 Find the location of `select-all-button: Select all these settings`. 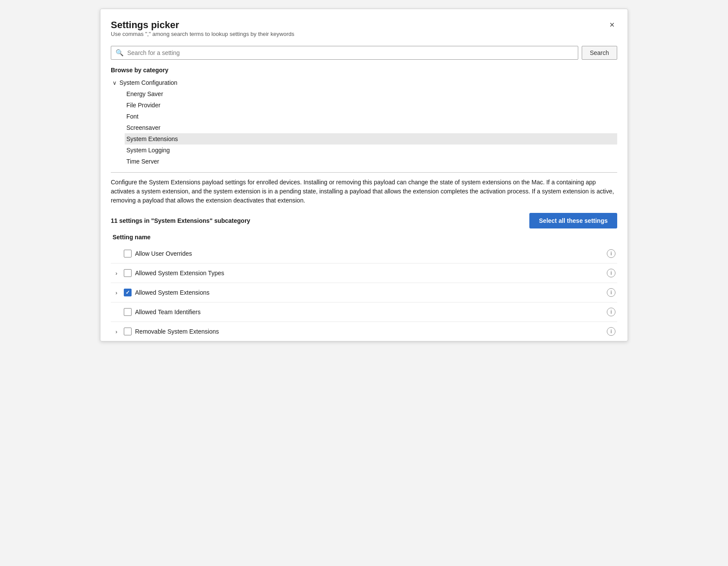

select-all-button: Select all these settings is located at coordinates (573, 221).